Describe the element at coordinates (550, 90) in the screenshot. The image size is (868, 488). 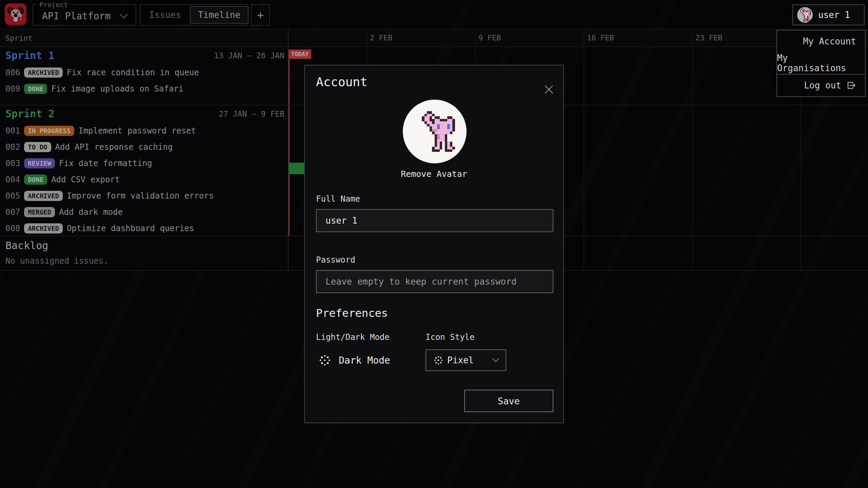
I see `close-icon` at that location.